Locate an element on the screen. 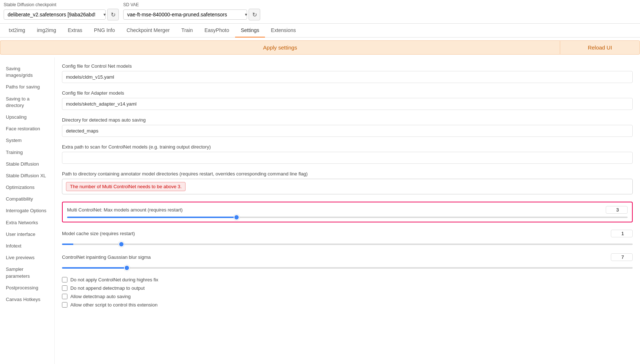  error-message: The number of Multi ControlNet needs to … is located at coordinates (126, 186).